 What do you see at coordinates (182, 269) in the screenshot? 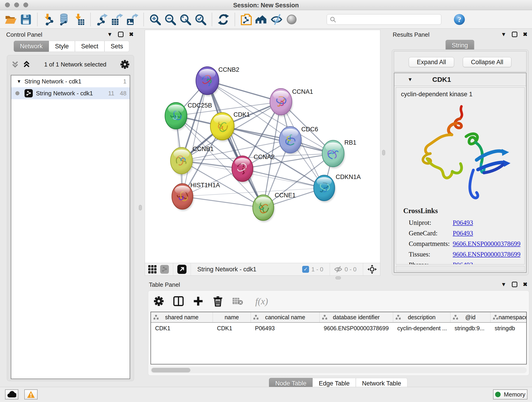
I see `detach-view-icon` at bounding box center [182, 269].